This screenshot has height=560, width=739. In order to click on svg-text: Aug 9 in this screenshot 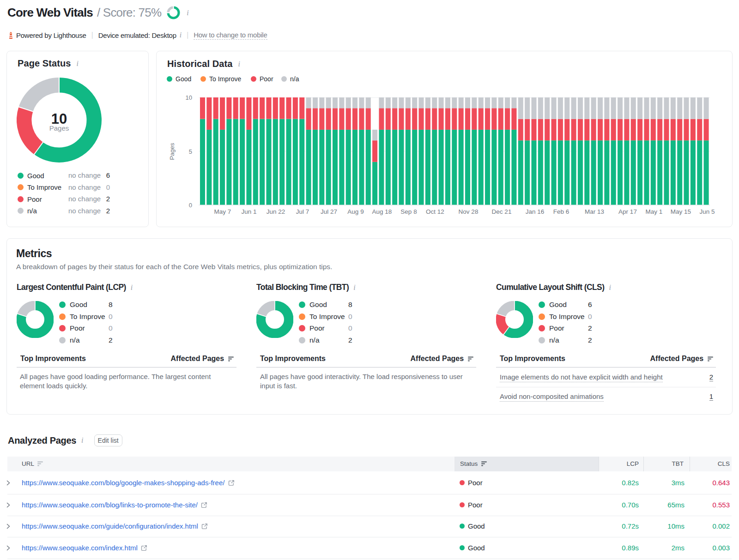, I will do `click(356, 211)`.